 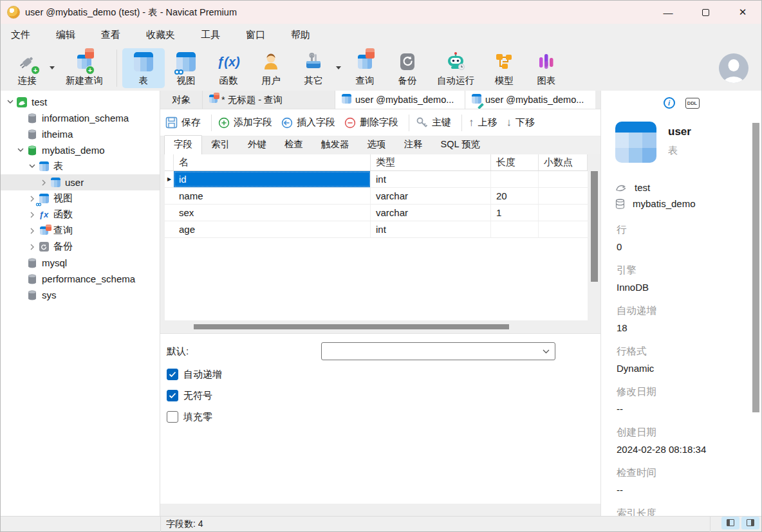 What do you see at coordinates (400, 100) in the screenshot?
I see `tab-user-table: user @mybatis_demo...` at bounding box center [400, 100].